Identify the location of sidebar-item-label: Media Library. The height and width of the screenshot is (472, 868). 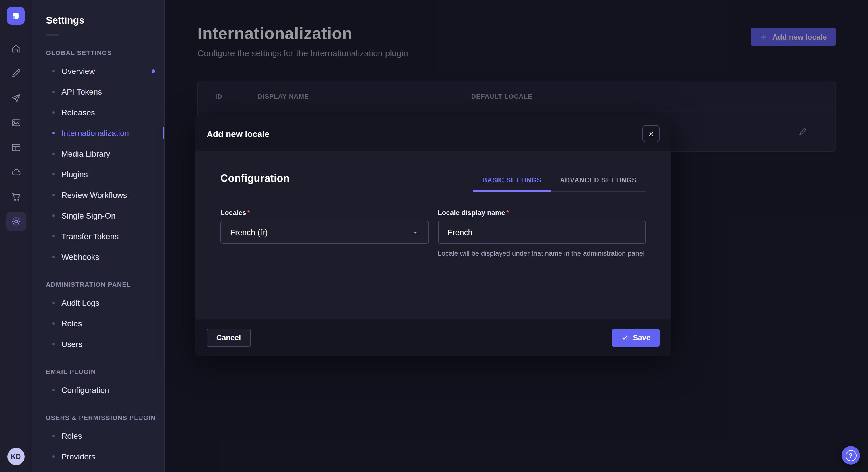
(86, 154).